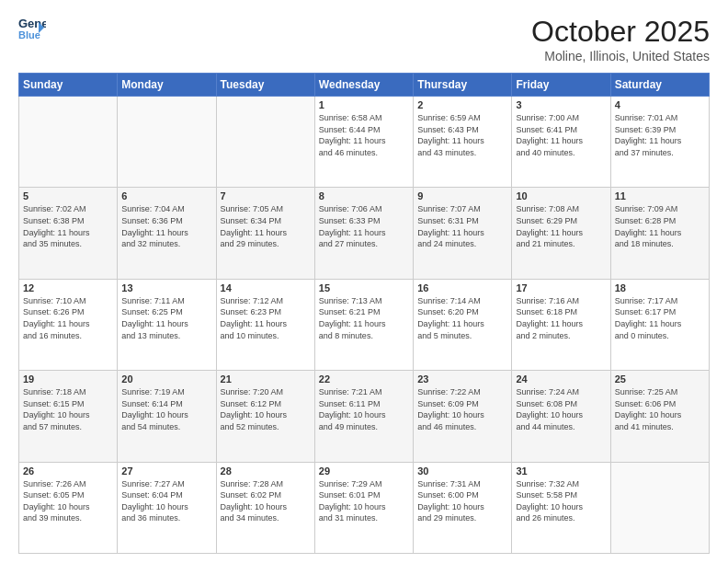 This screenshot has height=563, width=728. I want to click on day-info: Sunrise: 7:05 AM Sunset: 6:34 PM Dayligh…, so click(266, 226).